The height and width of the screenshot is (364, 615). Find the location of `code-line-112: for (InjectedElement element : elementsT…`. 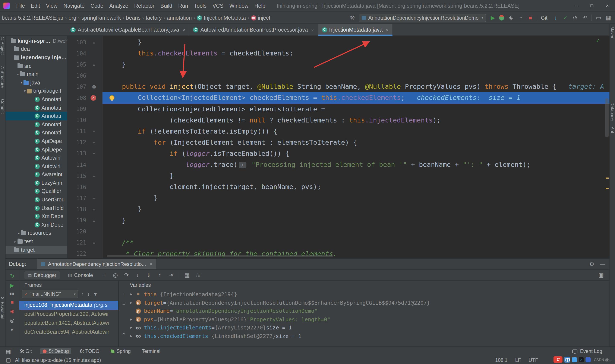

code-line-112: for (InjectedElement element : elementsT… is located at coordinates (356, 143).